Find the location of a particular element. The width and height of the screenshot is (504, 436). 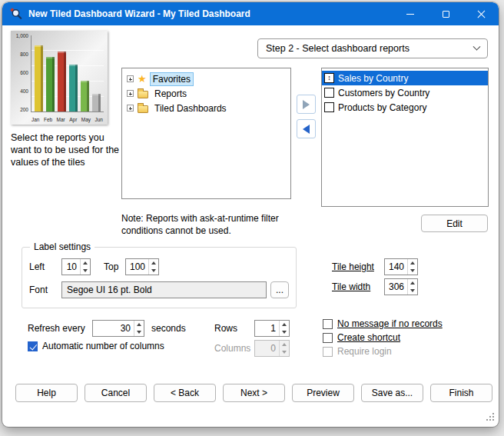

create-shortcut-checkbox: Create shortcut is located at coordinates (361, 338).